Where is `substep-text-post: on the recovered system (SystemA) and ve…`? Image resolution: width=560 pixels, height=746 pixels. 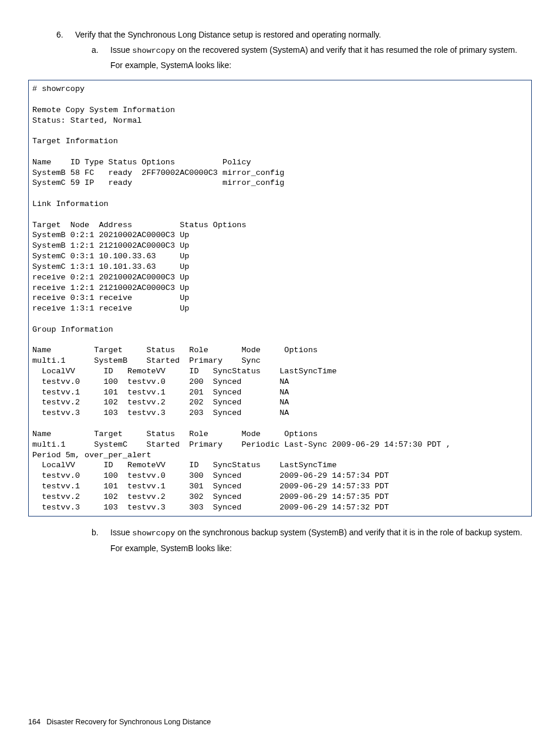 substep-text-post: on the recovered system (SystemA) and ve… is located at coordinates (346, 50).